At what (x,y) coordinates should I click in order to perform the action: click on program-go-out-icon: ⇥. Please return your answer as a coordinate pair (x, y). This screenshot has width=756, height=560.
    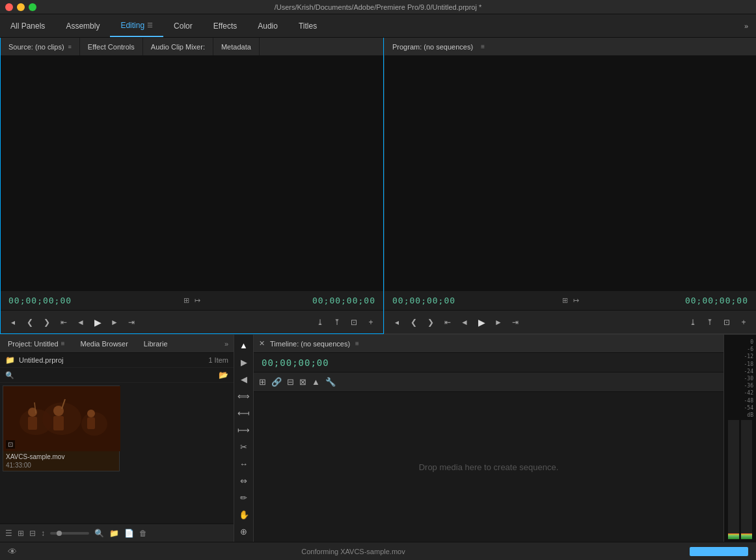
    Looking at the image, I should click on (515, 322).